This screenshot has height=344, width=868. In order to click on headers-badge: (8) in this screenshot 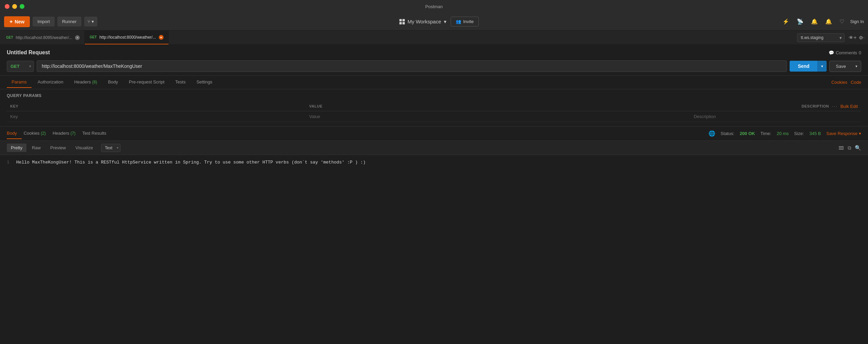, I will do `click(94, 82)`.